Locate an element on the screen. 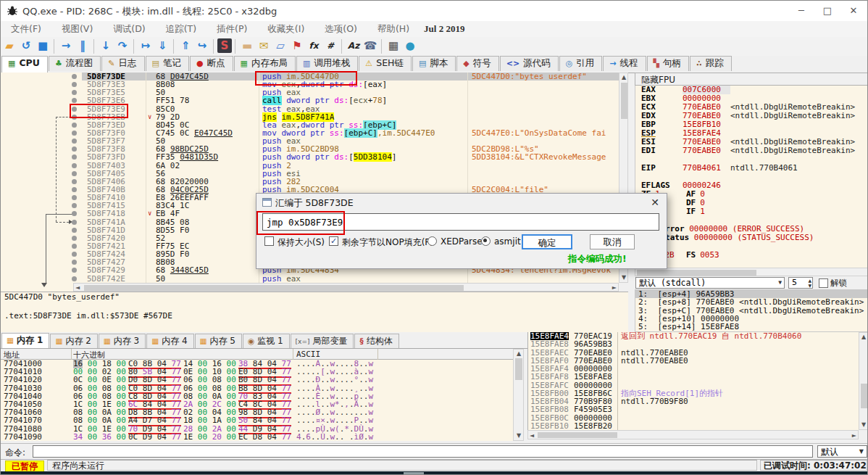 The height and width of the screenshot is (475, 868). title-bar: QQ.exe - PID: 268C - 模块: im.dll - 线程: 25… is located at coordinates (435, 12).